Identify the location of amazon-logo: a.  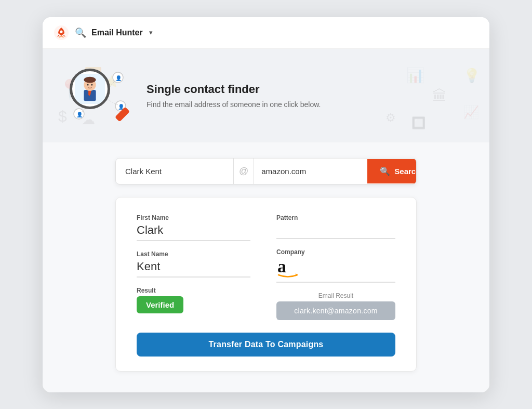
(288, 268).